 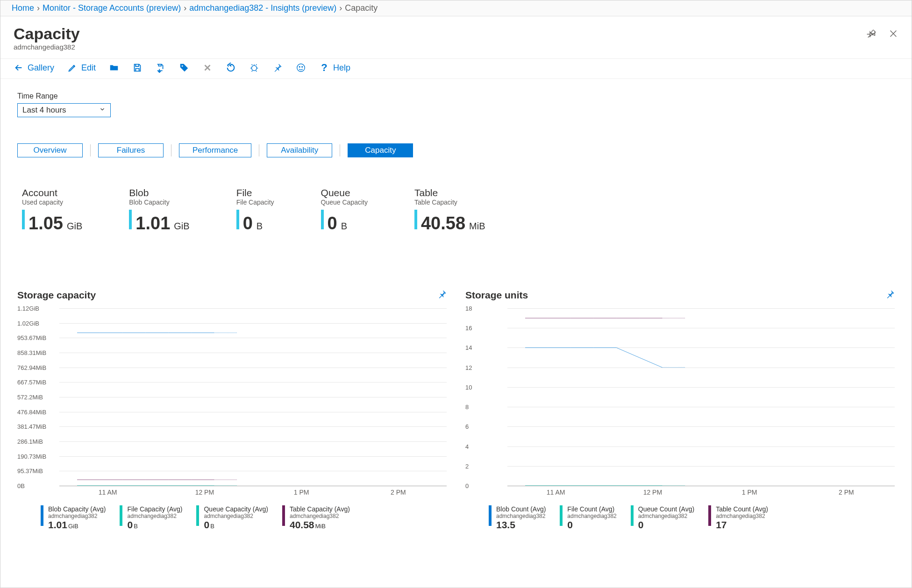 I want to click on y-tick: 95.37MiB, so click(x=30, y=471).